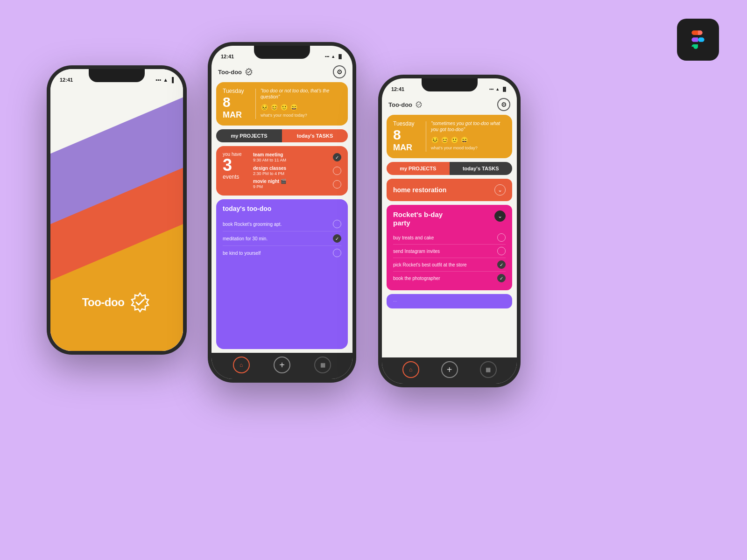  What do you see at coordinates (235, 165) in the screenshot?
I see `events-count: 3` at bounding box center [235, 165].